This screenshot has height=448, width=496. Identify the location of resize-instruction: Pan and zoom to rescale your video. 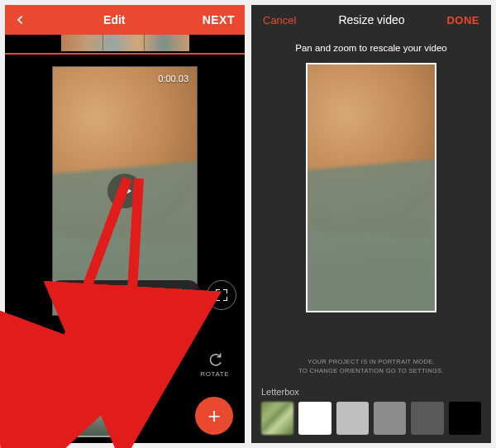
(371, 47).